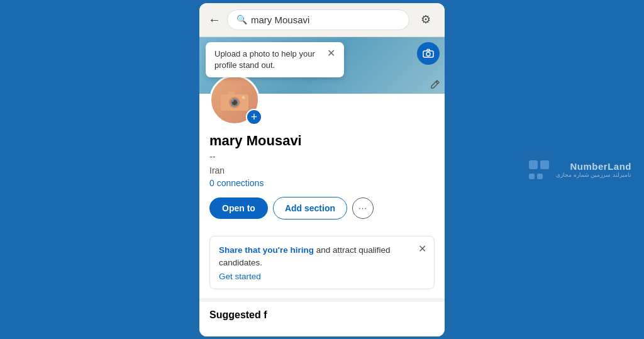  I want to click on search-box: 🔍 mary Mousavi, so click(318, 20).